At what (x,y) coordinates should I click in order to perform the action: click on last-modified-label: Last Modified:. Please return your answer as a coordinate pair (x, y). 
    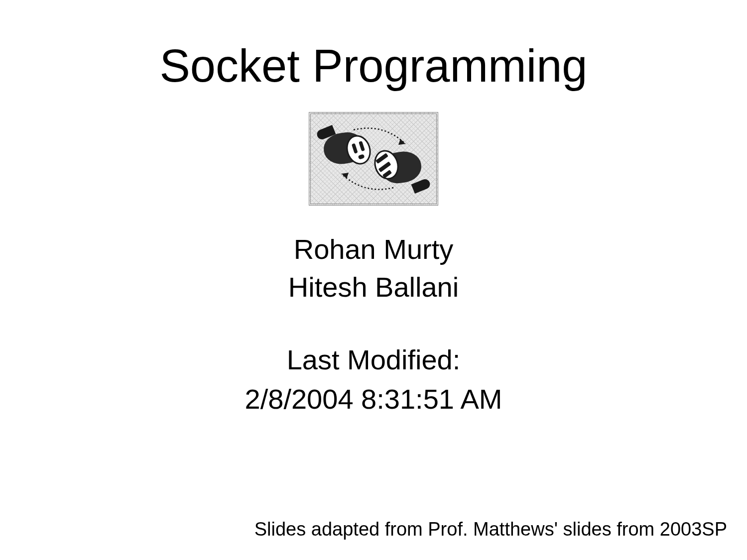
    Looking at the image, I should click on (374, 360).